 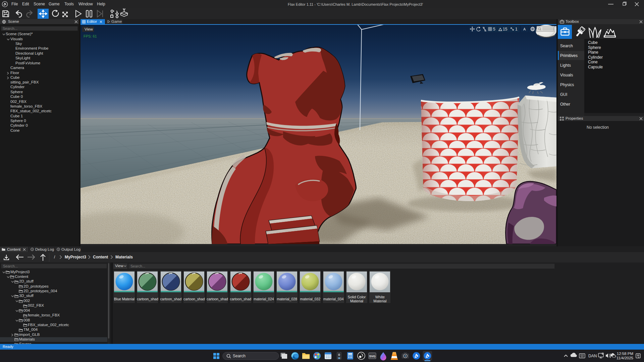 I want to click on svg-text: 11/4/2025, so click(x=625, y=358).